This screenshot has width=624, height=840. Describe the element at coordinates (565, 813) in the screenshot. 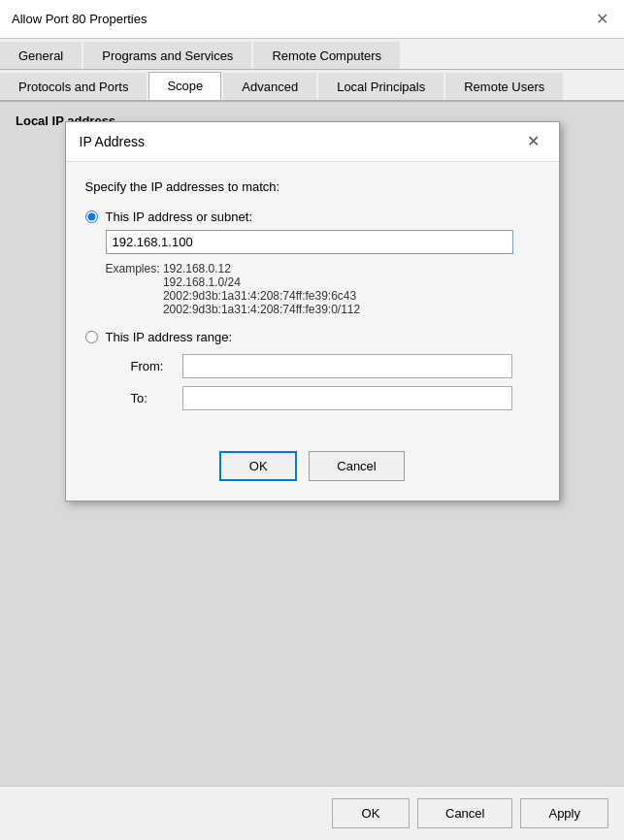

I see `bottom-apply-button: Apply` at that location.